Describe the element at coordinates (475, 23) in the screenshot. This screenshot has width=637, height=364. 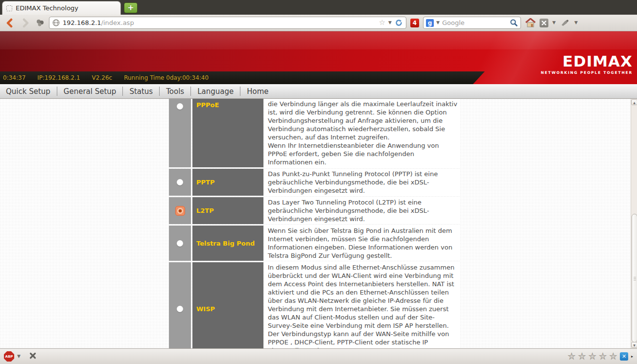
I see `search-input: Google` at that location.